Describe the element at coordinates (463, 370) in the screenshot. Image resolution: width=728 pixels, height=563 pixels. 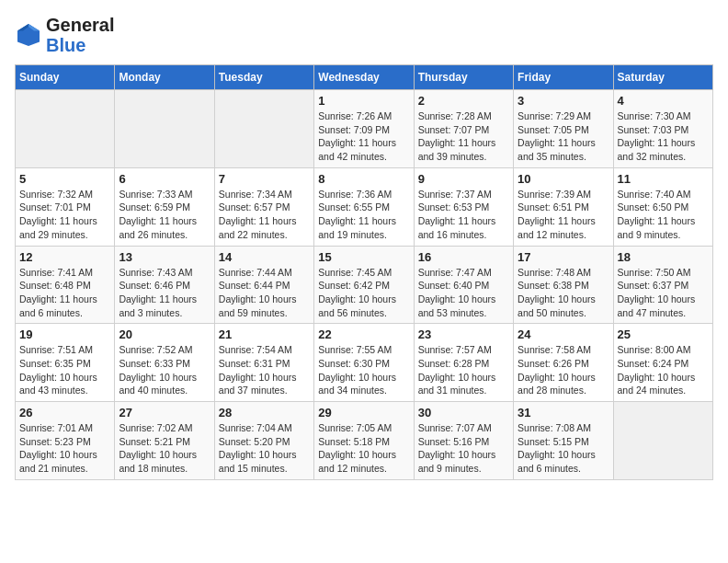
I see `day-info: Sunrise: 7:57 AM Sunset: 6:28 PM Dayligh…` at that location.